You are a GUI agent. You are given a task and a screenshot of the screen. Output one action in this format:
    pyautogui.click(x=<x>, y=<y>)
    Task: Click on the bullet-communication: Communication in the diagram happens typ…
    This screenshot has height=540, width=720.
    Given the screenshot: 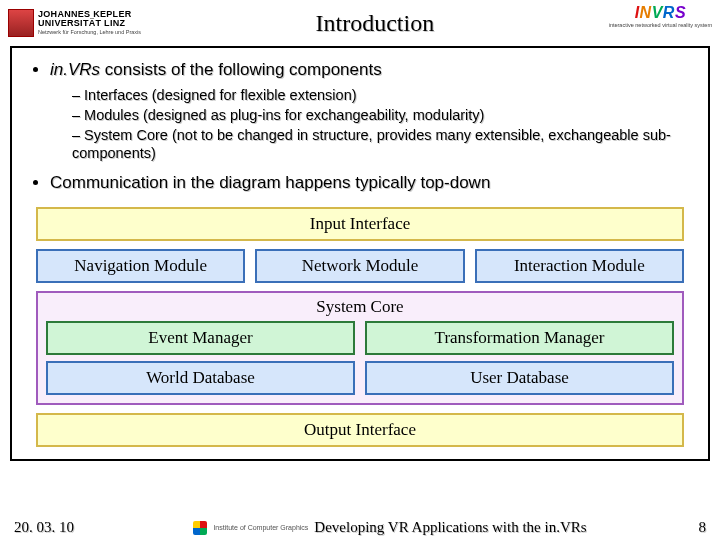 What is the action you would take?
    pyautogui.click(x=374, y=183)
    